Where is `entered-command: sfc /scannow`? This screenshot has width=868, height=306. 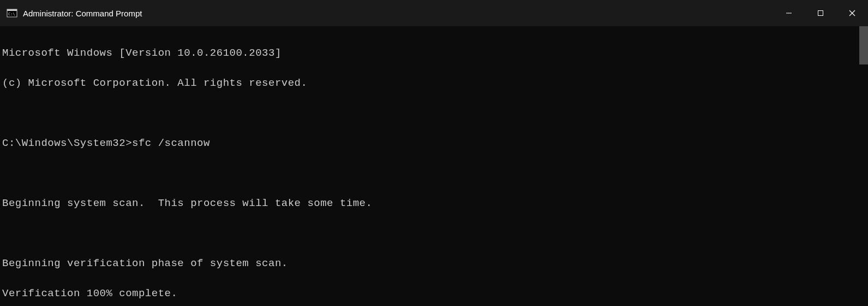
entered-command: sfc /scannow is located at coordinates (171, 144).